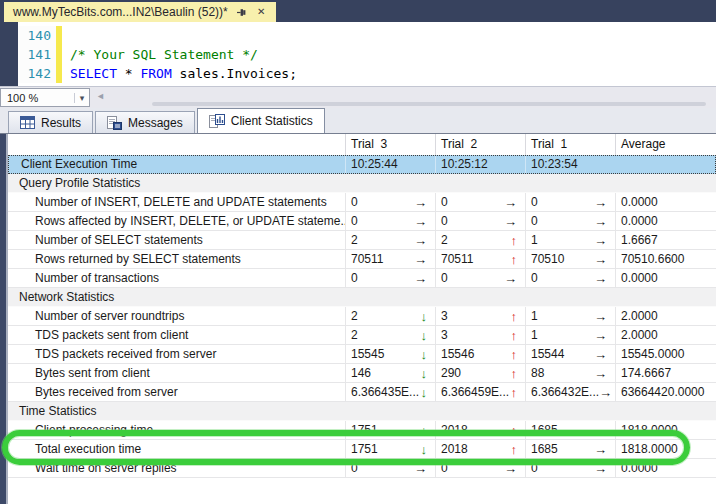 This screenshot has height=504, width=716. Describe the element at coordinates (666, 354) in the screenshot. I see `average-cell: 15545.0000` at that location.